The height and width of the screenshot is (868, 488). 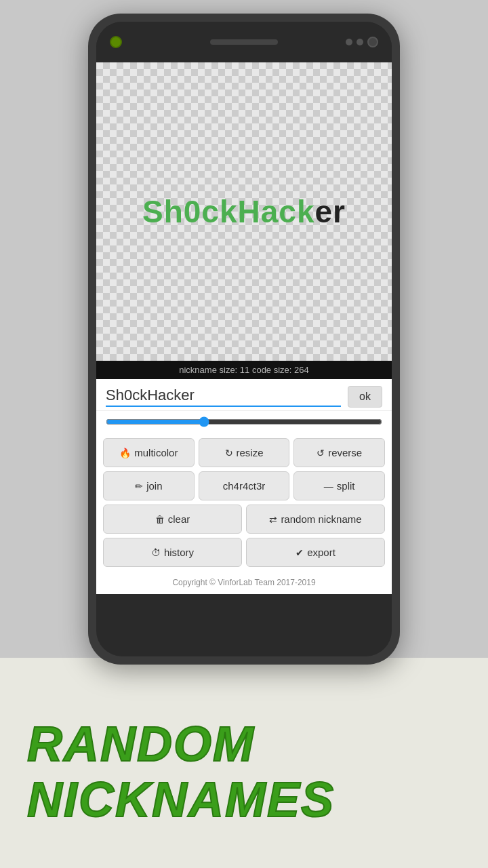 What do you see at coordinates (331, 212) in the screenshot?
I see `nickname-part-2: er` at bounding box center [331, 212].